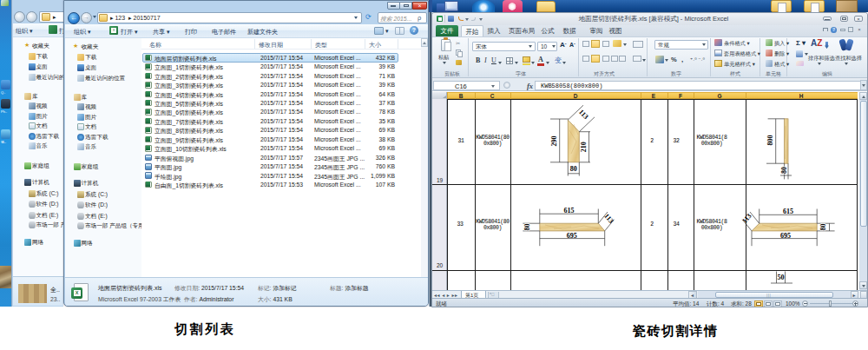 The width and height of the screenshot is (868, 350). I want to click on svg-text: 210, so click(583, 147).